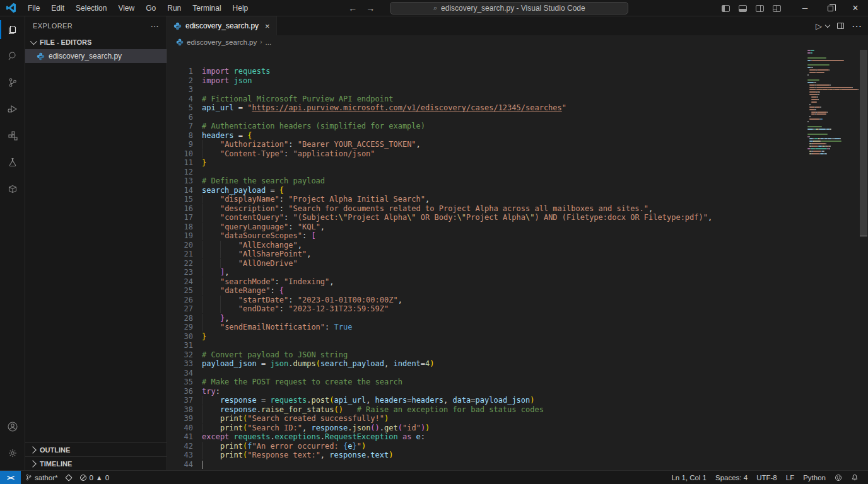  What do you see at coordinates (767, 478) in the screenshot?
I see `encoding: UTF-8` at bounding box center [767, 478].